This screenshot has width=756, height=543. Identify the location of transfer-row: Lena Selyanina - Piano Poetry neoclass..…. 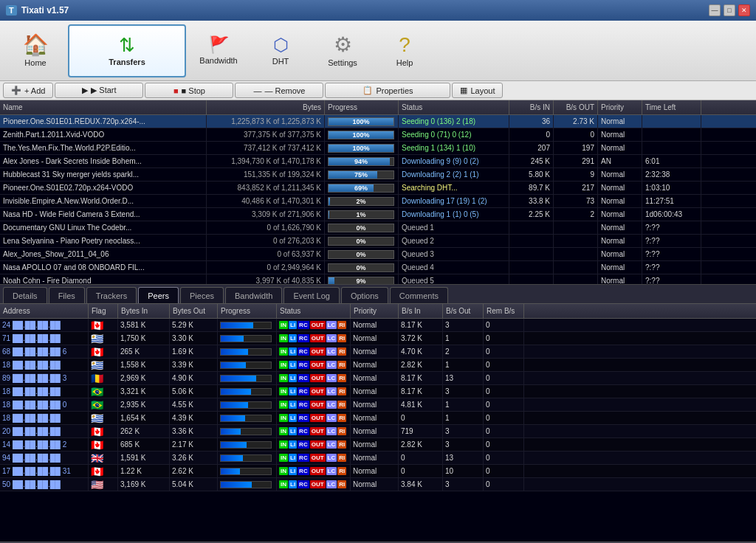
(378, 241).